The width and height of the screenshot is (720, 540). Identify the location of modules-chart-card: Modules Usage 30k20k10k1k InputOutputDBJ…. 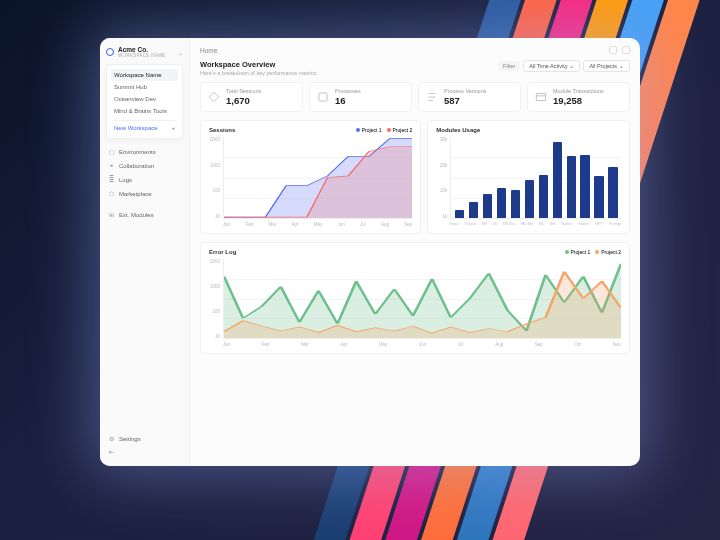
(528, 177).